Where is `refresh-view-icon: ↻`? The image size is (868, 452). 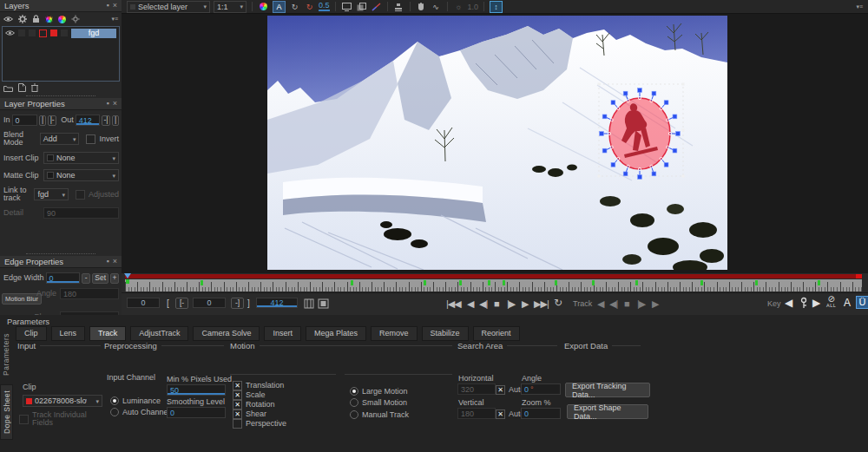 refresh-view-icon: ↻ is located at coordinates (295, 7).